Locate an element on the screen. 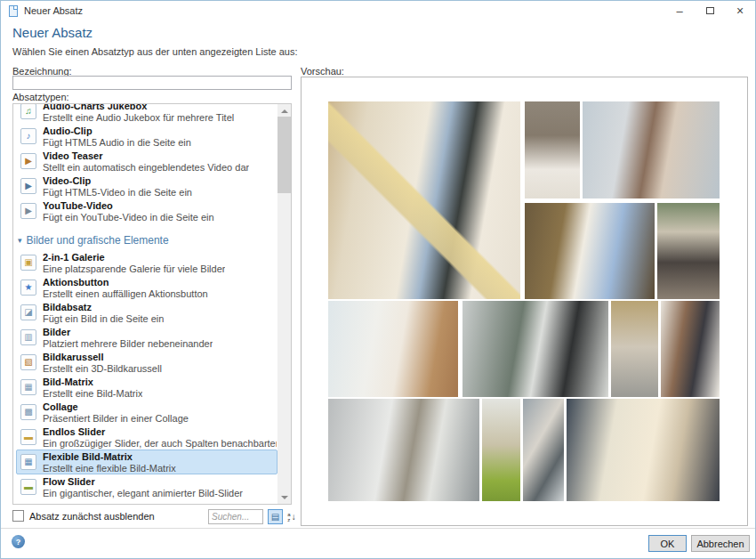  photo-man-office-window is located at coordinates (404, 450).